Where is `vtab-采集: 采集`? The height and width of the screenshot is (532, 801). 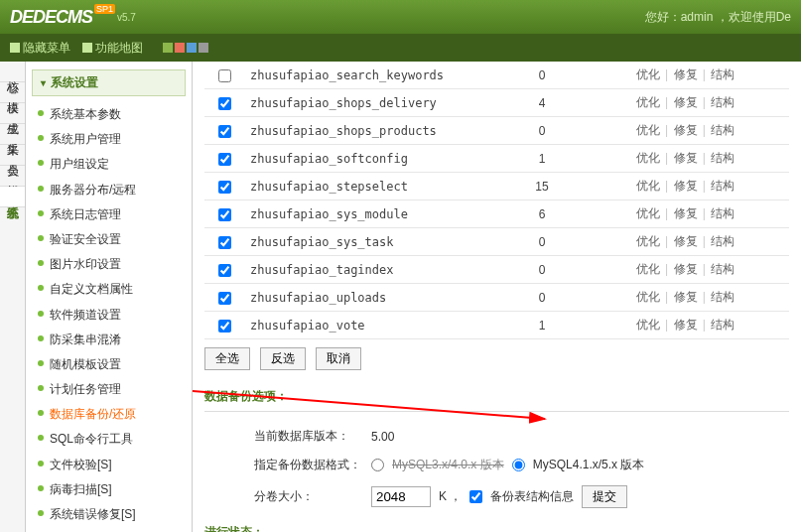
vtab-采集: 采集 is located at coordinates (12, 135).